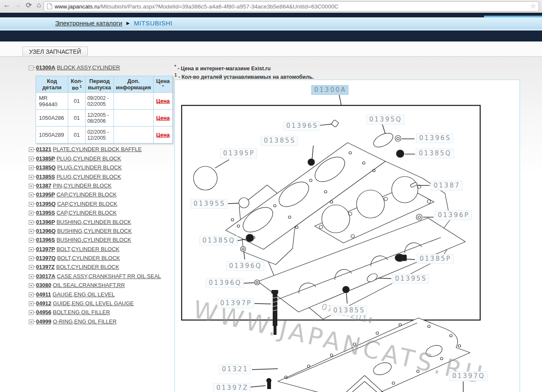 This screenshot has height=392, width=542. Describe the element at coordinates (18, 5) in the screenshot. I see `forward-button: →` at that location.